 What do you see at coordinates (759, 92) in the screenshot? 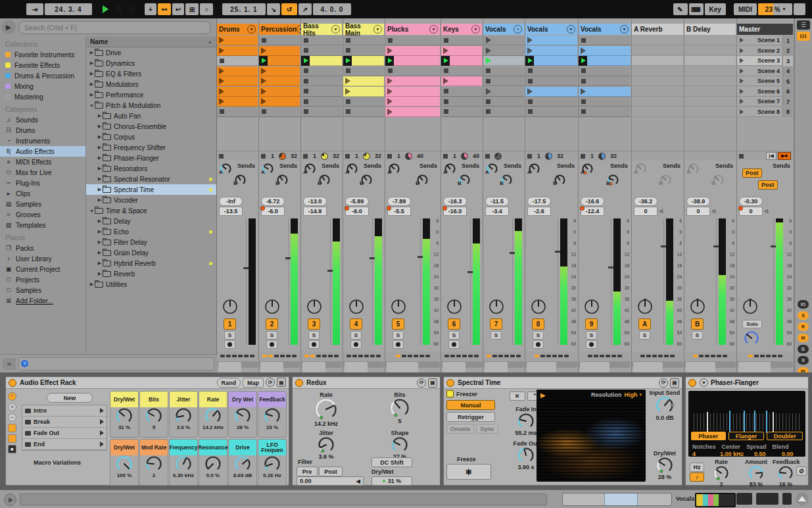
I see `scene-6: Scene 6` at bounding box center [759, 92].